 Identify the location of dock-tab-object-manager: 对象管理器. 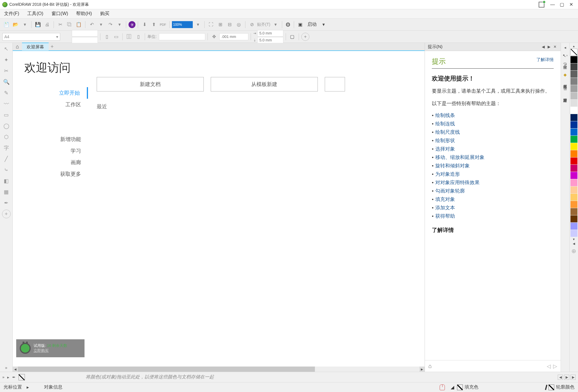
(565, 96).